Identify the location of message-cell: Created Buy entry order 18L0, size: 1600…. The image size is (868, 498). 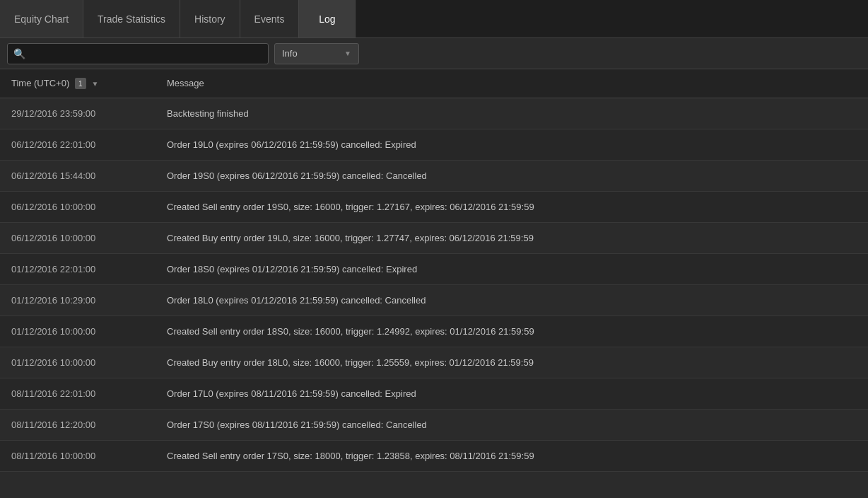
(512, 362).